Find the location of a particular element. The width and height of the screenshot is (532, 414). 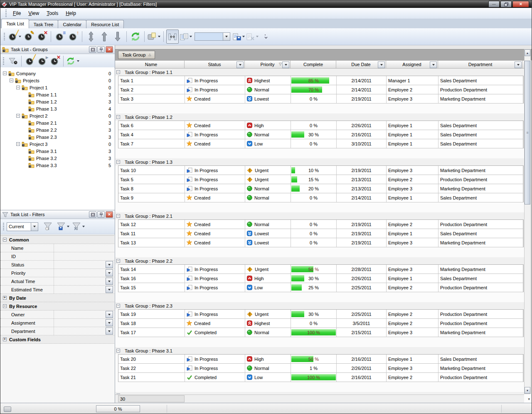

filters-restore-button is located at coordinates (93, 214).